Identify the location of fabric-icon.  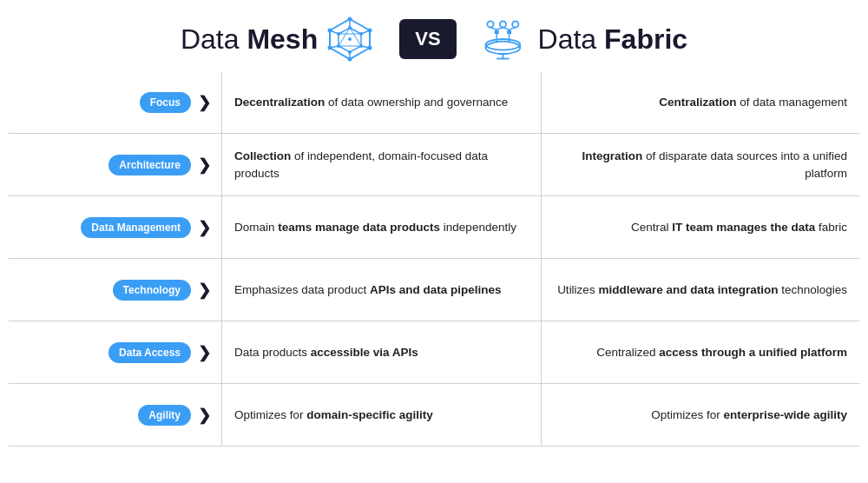
(506, 39).